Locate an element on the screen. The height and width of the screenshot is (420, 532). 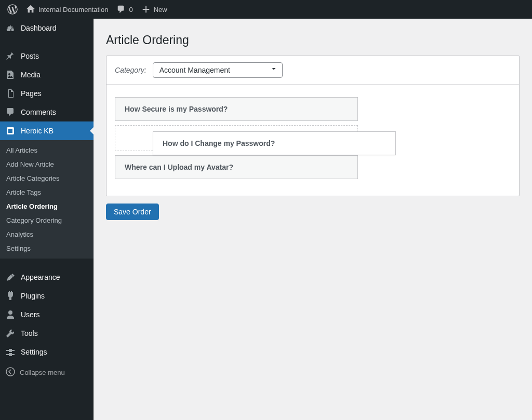
menu-posts: Posts is located at coordinates (47, 56).